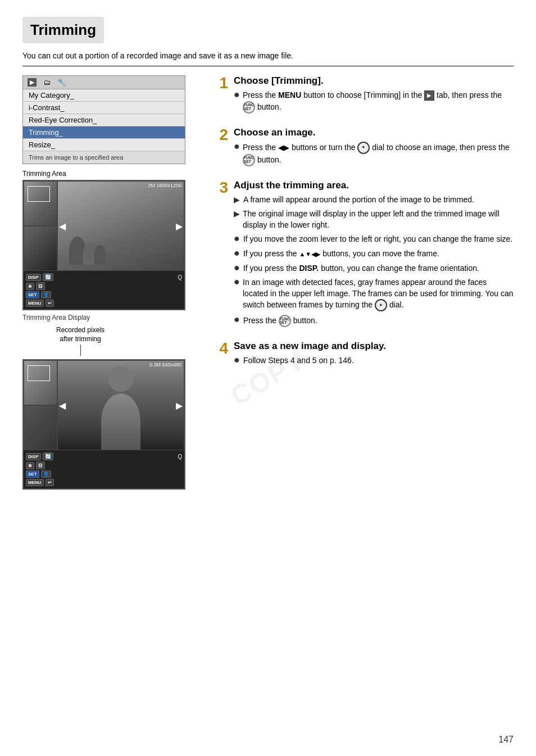 The width and height of the screenshot is (536, 756). I want to click on step-3-text-6: In an image with detected faces, gray fr…, so click(378, 295).